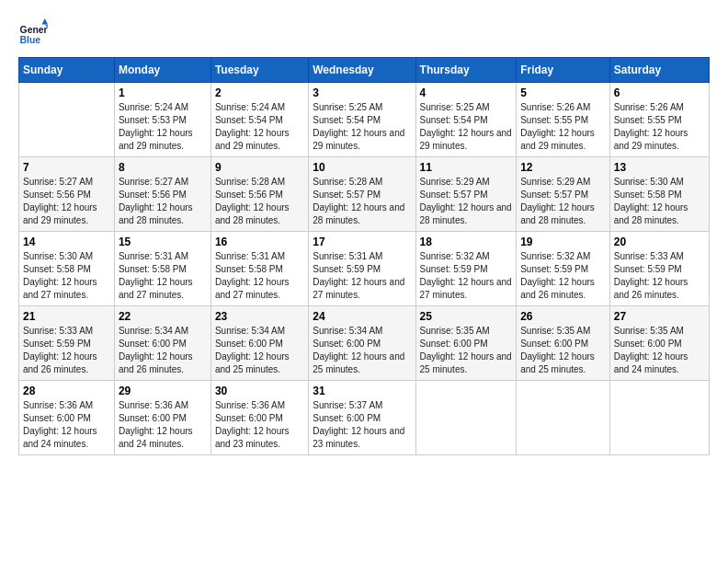 Image resolution: width=728 pixels, height=563 pixels. Describe the element at coordinates (660, 93) in the screenshot. I see `day-number: 6` at that location.